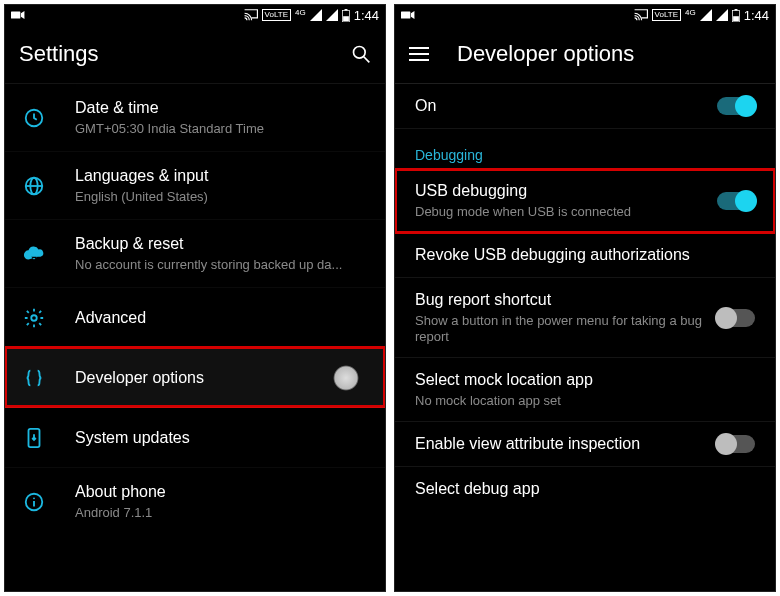 The image size is (780, 596). What do you see at coordinates (585, 54) in the screenshot?
I see `developer-options-titlebar: Developer options` at bounding box center [585, 54].